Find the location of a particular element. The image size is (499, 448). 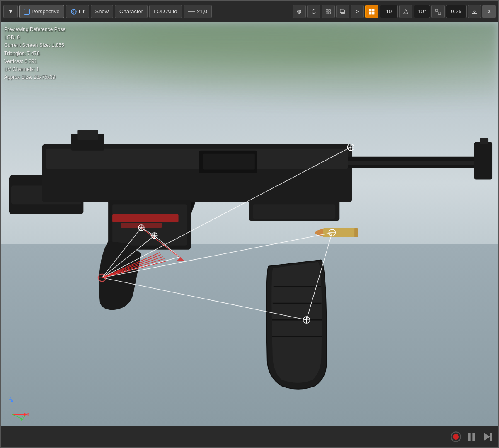

toolbar-right: 2 is located at coordinates (394, 12).